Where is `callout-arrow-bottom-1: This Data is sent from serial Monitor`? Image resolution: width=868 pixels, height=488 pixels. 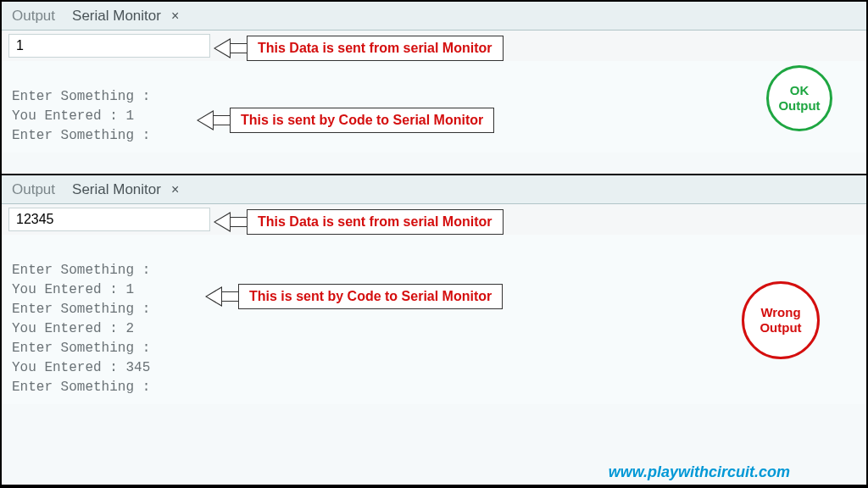
callout-arrow-bottom-1: This Data is sent from serial Monitor is located at coordinates (359, 222).